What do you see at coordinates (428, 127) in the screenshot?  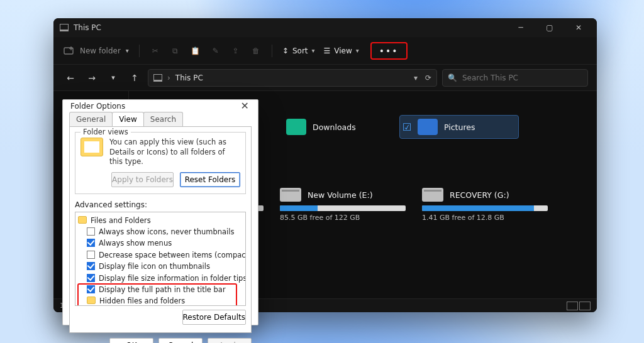 I see `pics-icon` at bounding box center [428, 127].